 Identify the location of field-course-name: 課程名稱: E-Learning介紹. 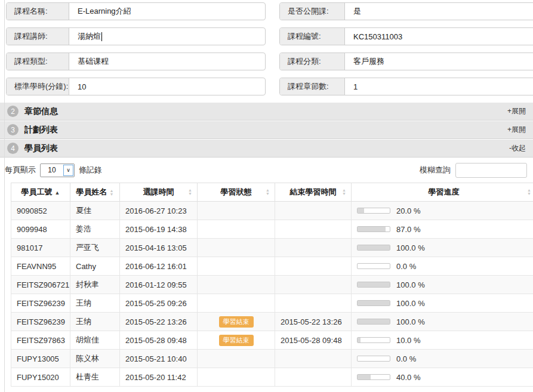
(136, 11).